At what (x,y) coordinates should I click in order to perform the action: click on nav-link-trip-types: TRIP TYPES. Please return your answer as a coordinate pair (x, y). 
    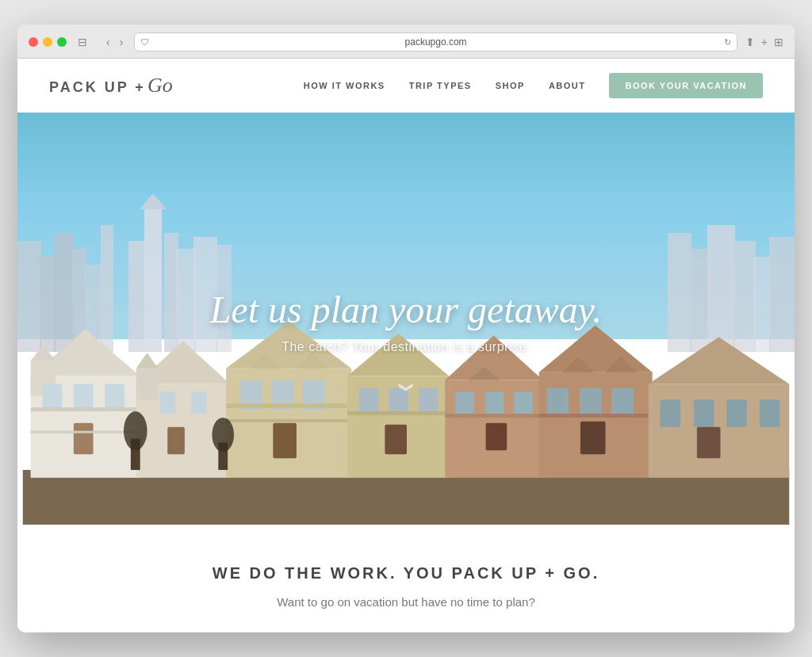
    Looking at the image, I should click on (441, 86).